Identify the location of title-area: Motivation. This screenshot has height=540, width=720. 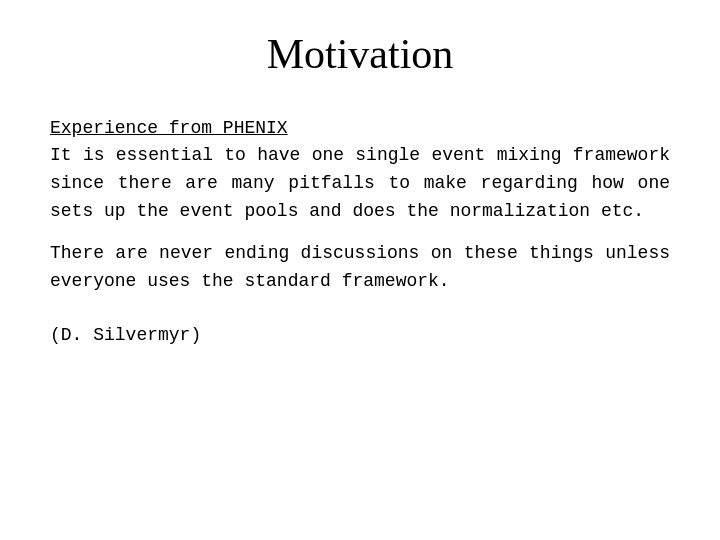
(360, 54).